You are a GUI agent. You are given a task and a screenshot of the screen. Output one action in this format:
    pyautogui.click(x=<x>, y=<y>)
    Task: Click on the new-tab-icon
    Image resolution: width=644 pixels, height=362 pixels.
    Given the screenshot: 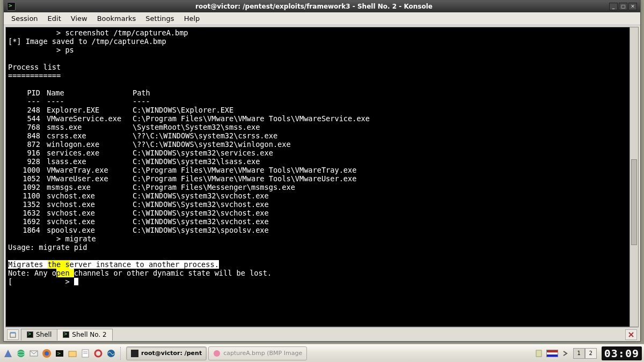 What is the action you would take?
    pyautogui.click(x=13, y=335)
    